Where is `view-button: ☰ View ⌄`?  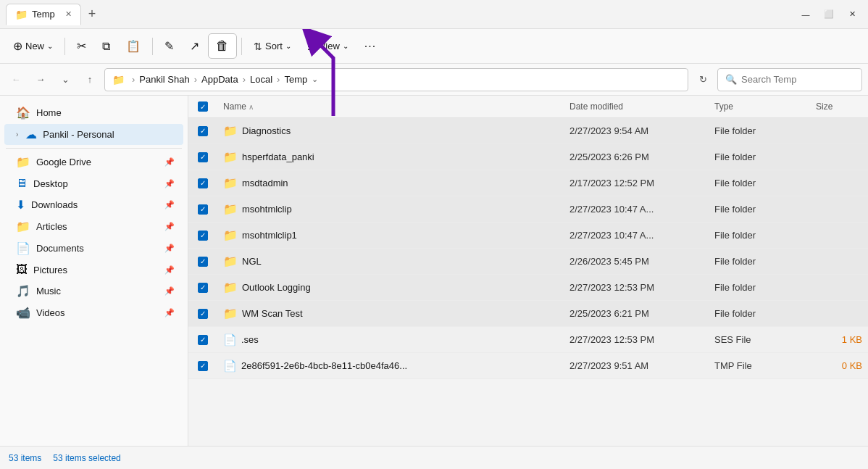 view-button: ☰ View ⌄ is located at coordinates (327, 46).